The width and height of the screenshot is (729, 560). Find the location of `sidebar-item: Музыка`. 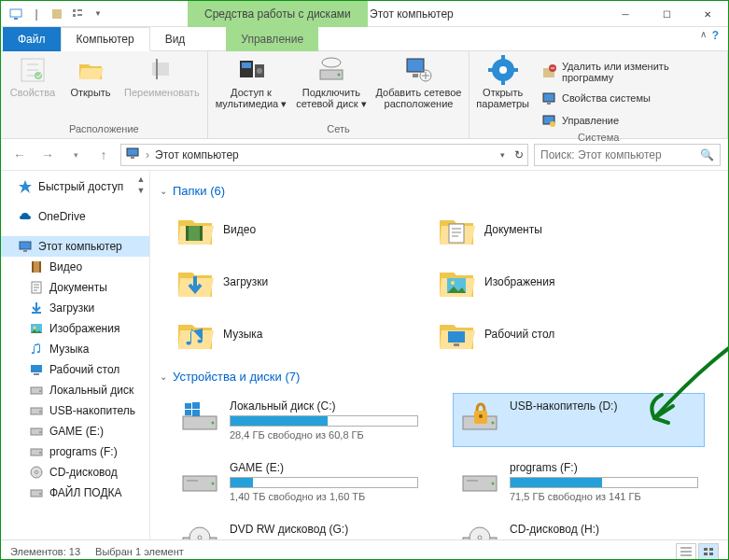

sidebar-item: Музыка is located at coordinates (75, 349).